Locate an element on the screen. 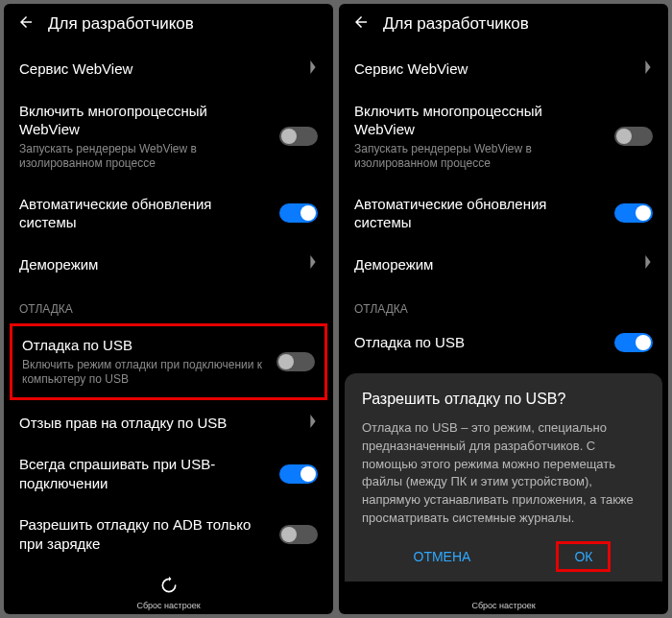 The image size is (672, 618). toggle-adb-charge is located at coordinates (299, 535).